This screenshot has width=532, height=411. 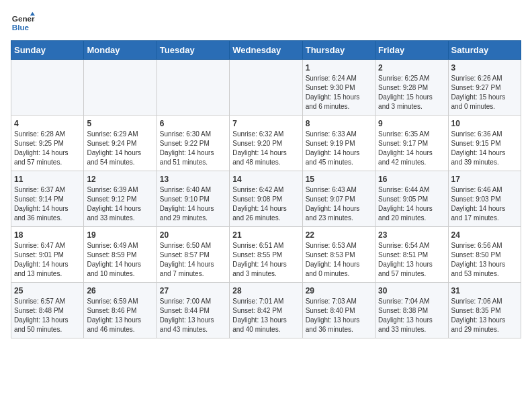 What do you see at coordinates (193, 148) in the screenshot?
I see `day-info: Sunrise: 6:30 AM Sunset: 9:22 PM Dayligh…` at bounding box center [193, 148].